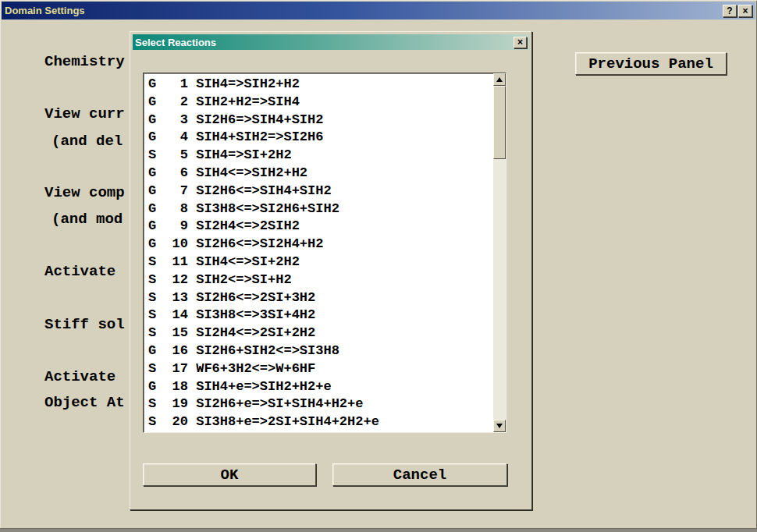  Describe the element at coordinates (320, 315) in the screenshot. I see `list-item: S 14 SI3H8<=>3SI+4H2` at that location.